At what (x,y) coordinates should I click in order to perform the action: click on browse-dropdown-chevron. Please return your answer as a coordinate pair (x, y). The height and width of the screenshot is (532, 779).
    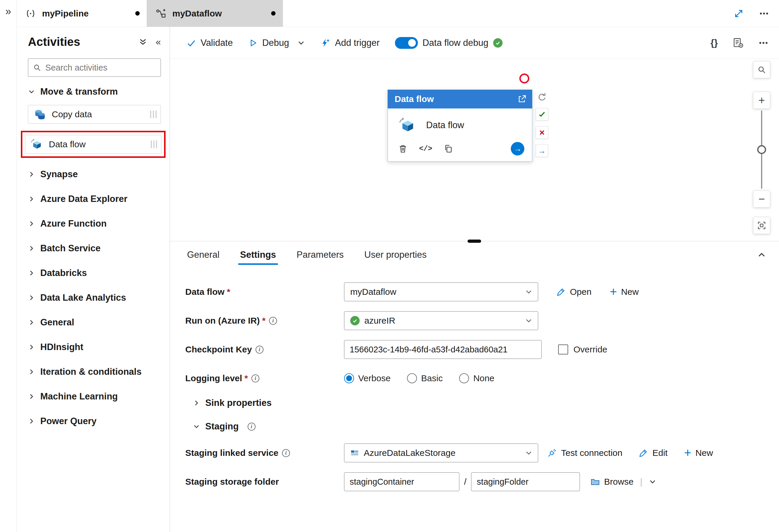
    Looking at the image, I should click on (652, 482).